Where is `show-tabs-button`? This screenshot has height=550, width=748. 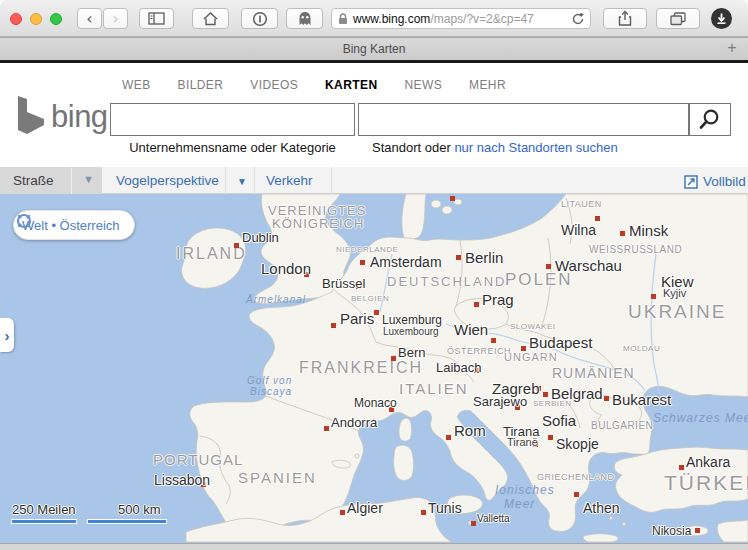
show-tabs-button is located at coordinates (678, 18).